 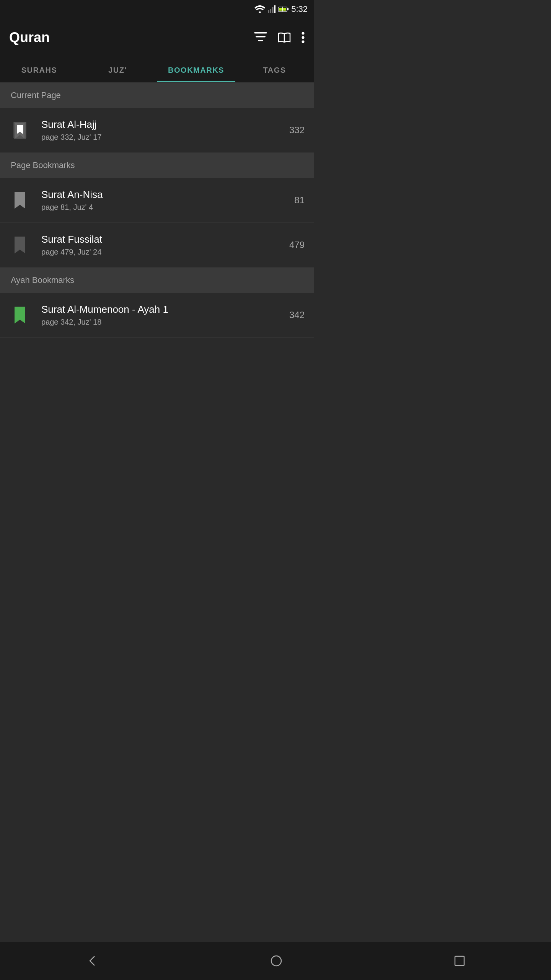 I want to click on sort-icon, so click(x=261, y=38).